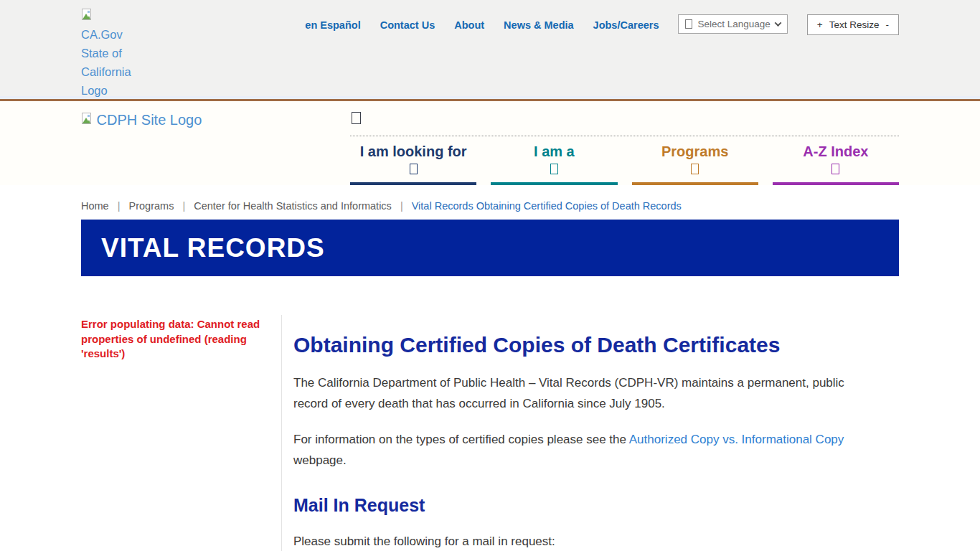  I want to click on tab-a-z-index: A-Z Index, so click(836, 164).